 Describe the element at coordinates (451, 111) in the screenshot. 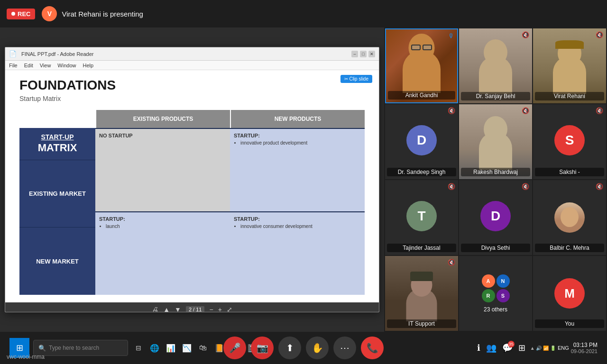

I see `sandeep-mute-icon: 🔇` at that location.